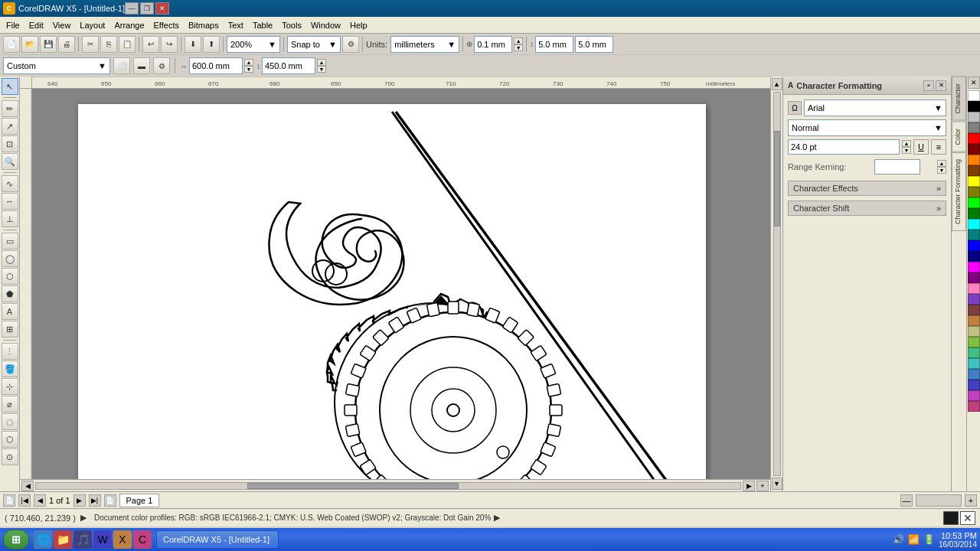  What do you see at coordinates (929, 86) in the screenshot?
I see `panel-expand: »` at bounding box center [929, 86].